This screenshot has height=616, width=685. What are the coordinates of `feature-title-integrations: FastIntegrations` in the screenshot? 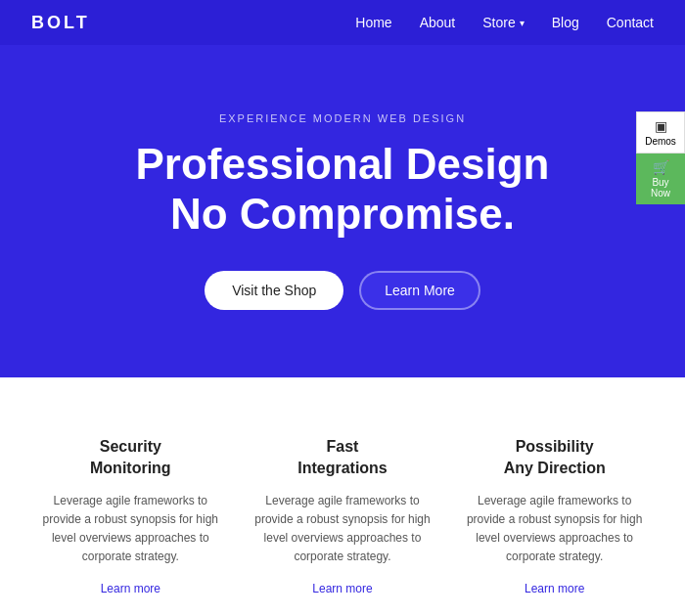 It's located at (342, 458).